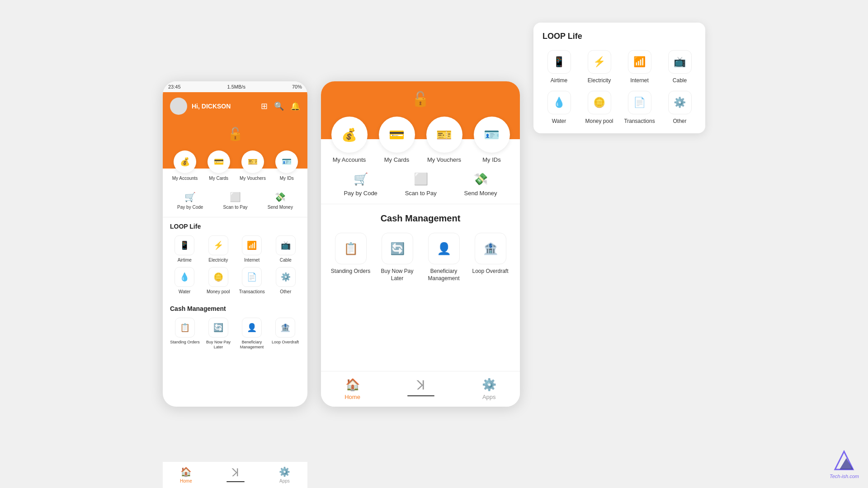 This screenshot has width=868, height=488. I want to click on large-pay-by-code: 🛒 Pay by Code, so click(360, 184).